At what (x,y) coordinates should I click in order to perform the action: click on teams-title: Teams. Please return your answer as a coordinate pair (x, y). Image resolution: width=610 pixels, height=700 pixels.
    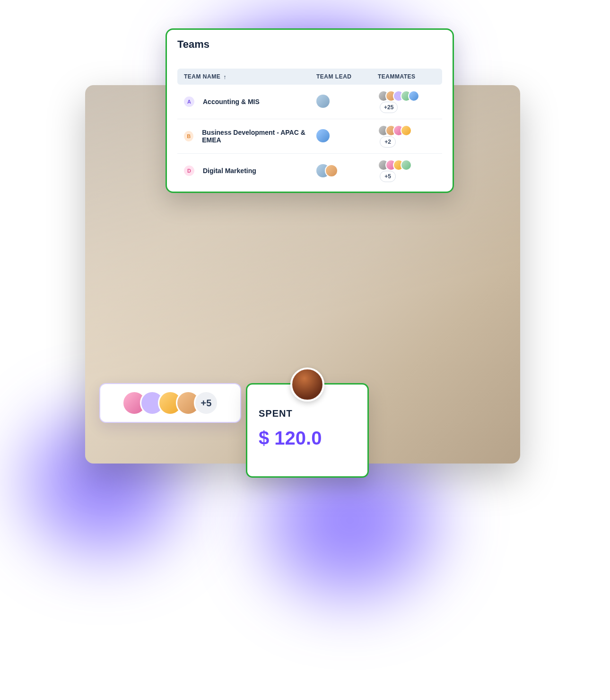
    Looking at the image, I should click on (310, 44).